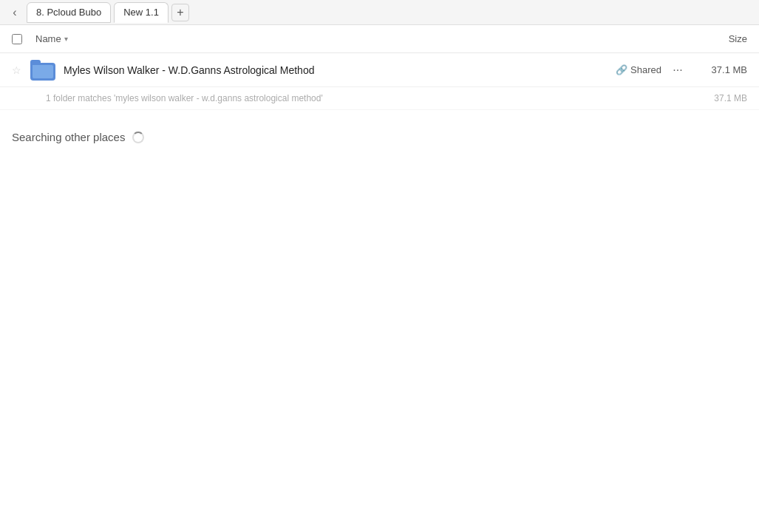 The height and width of the screenshot is (532, 759). I want to click on shared-badge: 🔗 Shared, so click(639, 69).